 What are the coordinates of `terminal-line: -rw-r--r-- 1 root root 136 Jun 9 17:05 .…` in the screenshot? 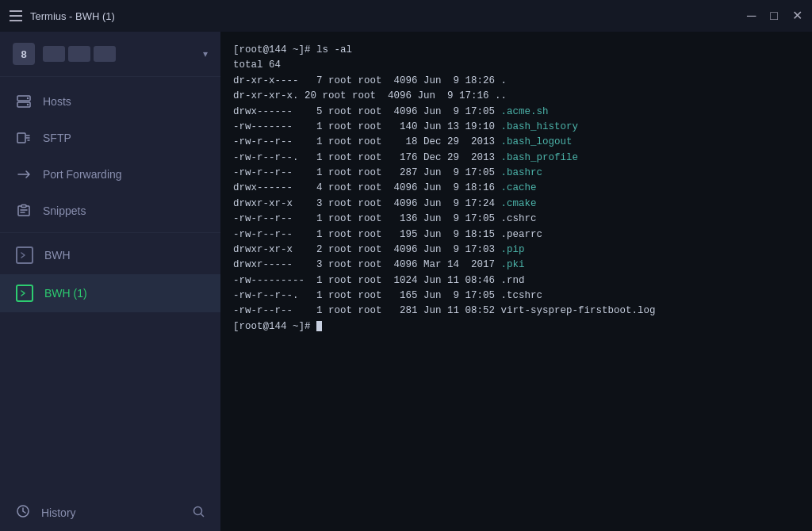 It's located at (516, 219).